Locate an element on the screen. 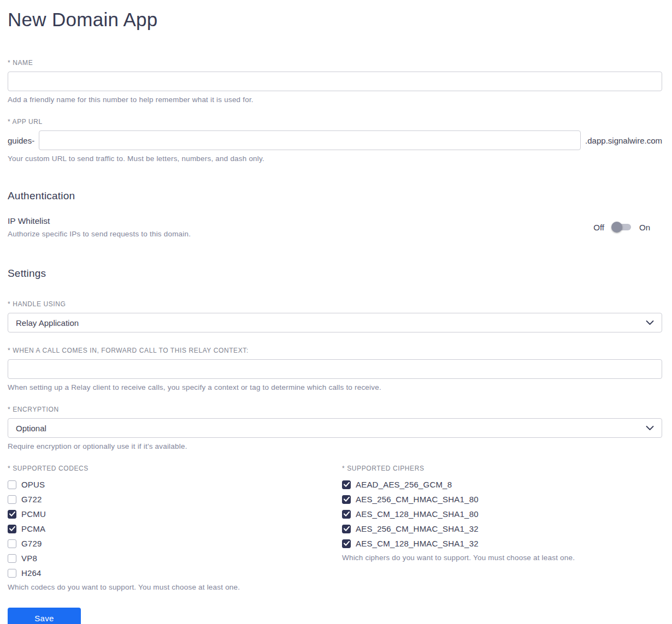  codec-checkbox-row: G729 is located at coordinates (175, 544).